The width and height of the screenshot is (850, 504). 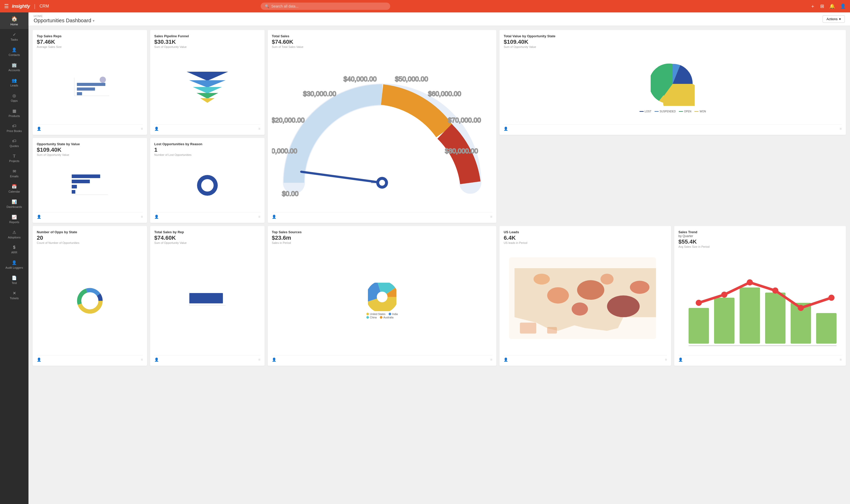 I want to click on sidebar-item-quotes: 🏷 Quotes, so click(x=14, y=143).